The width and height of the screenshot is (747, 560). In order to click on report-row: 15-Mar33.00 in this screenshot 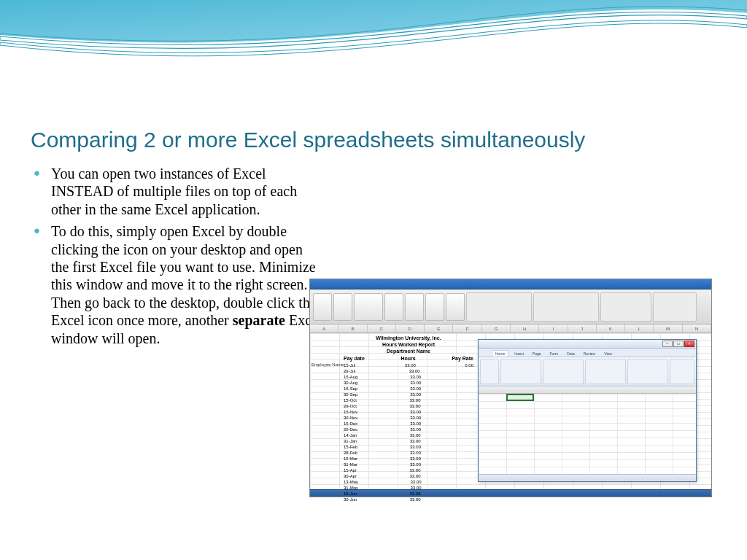, I will do `click(409, 459)`.